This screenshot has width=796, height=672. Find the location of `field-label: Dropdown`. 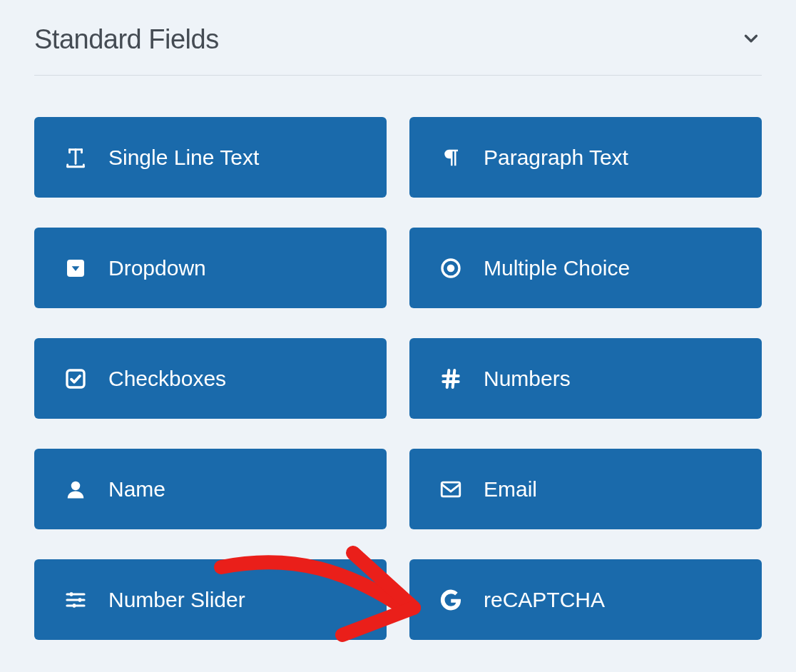

field-label: Dropdown is located at coordinates (157, 268).